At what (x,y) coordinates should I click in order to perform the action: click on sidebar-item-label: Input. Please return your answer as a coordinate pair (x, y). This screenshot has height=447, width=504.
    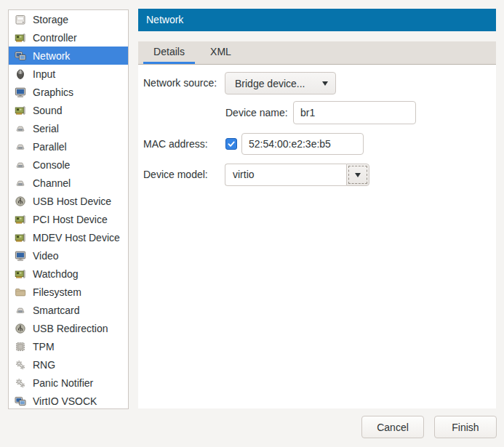
    Looking at the image, I should click on (44, 74).